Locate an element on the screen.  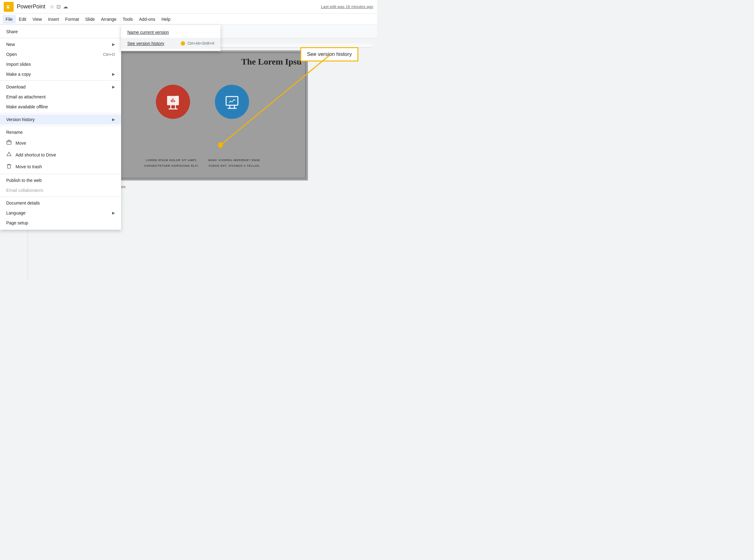
fm-share: Share is located at coordinates (60, 32).